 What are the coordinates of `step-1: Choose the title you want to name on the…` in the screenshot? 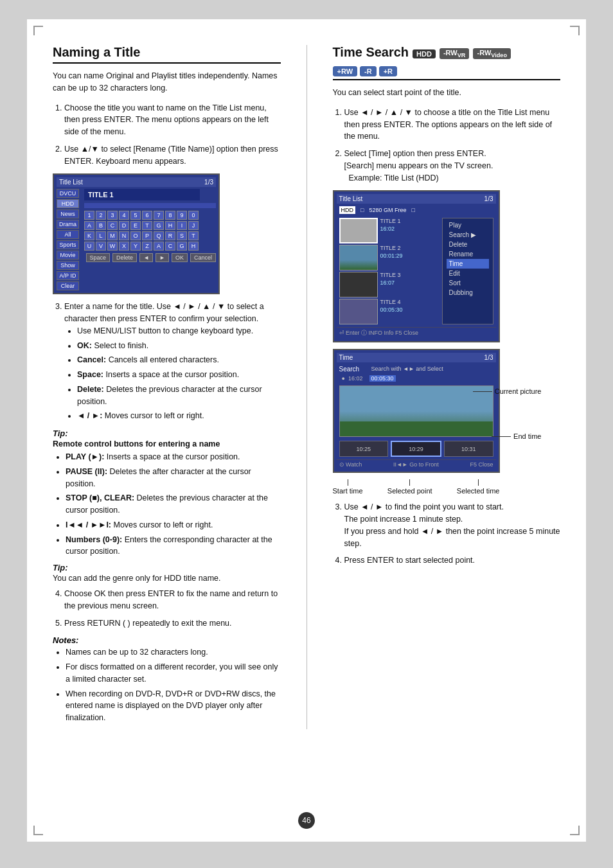 It's located at (172, 120).